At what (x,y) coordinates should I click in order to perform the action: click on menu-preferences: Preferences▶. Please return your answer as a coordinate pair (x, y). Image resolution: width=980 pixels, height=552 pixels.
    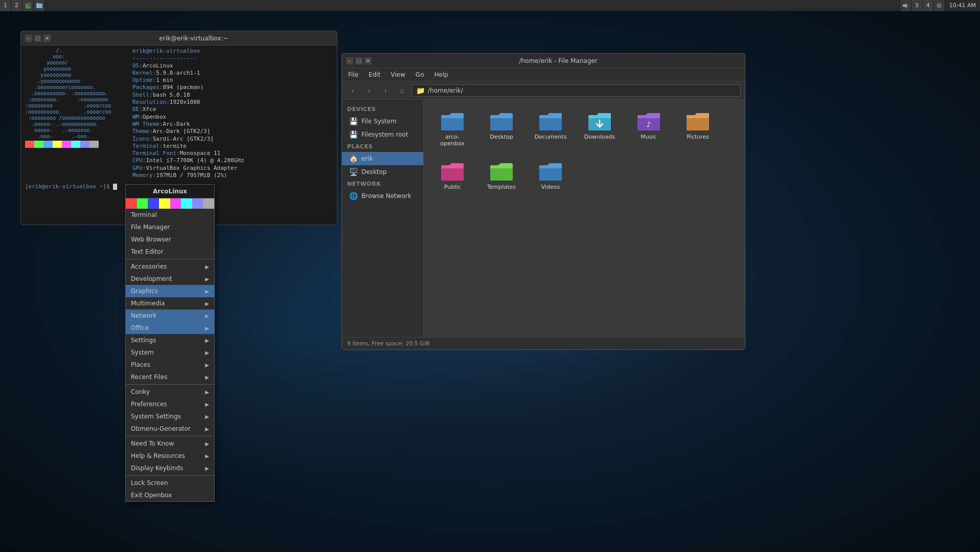
    Looking at the image, I should click on (170, 404).